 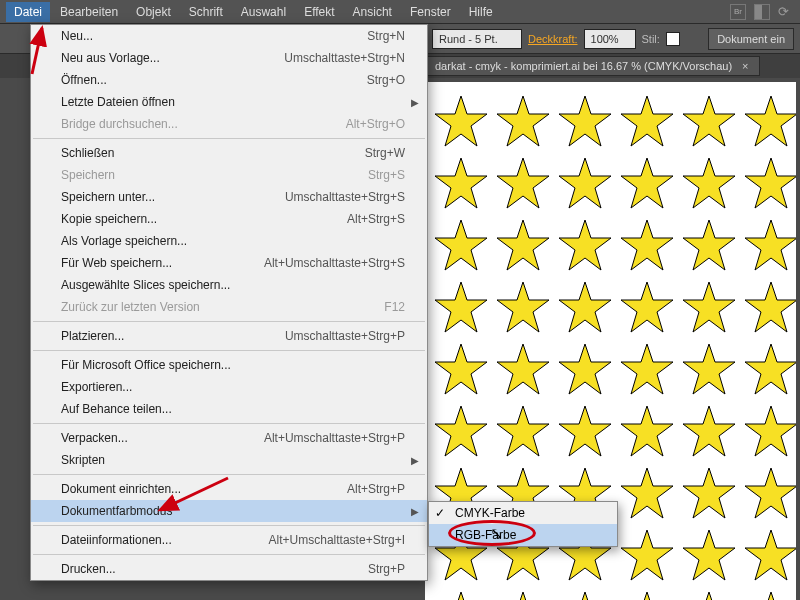 I want to click on menu-item: Speichern unter...Umschalttaste+Strg+S, so click(x=229, y=197).